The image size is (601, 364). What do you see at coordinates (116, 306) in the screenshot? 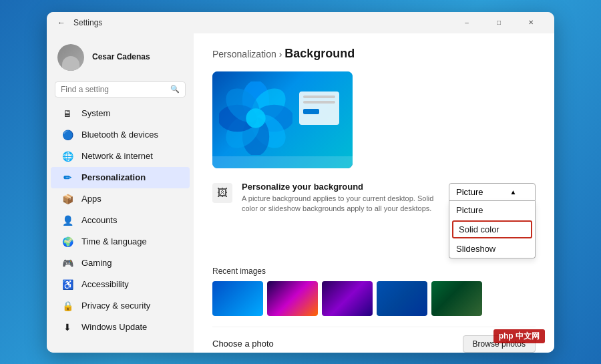
I see `sidebar-label-privacy: Privacy & security` at bounding box center [116, 306].